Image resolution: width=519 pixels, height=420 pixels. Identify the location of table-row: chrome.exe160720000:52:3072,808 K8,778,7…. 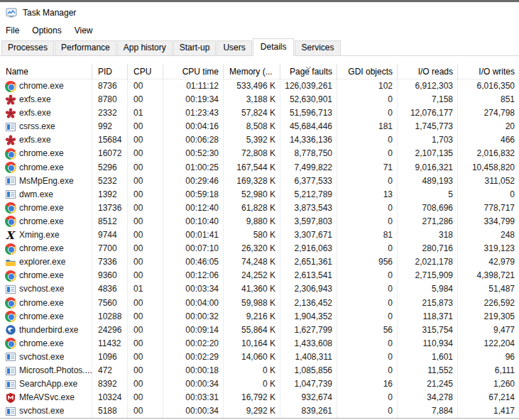
(260, 153).